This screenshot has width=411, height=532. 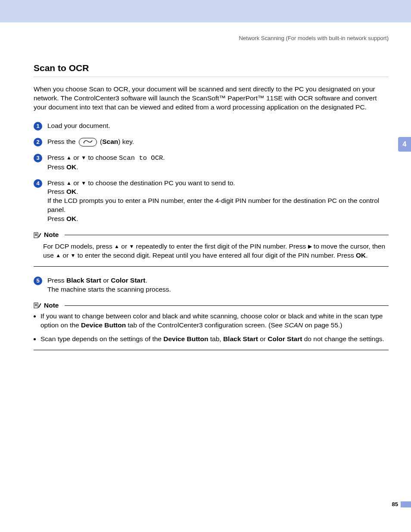 I want to click on step-badge-5: 5, so click(x=38, y=281).